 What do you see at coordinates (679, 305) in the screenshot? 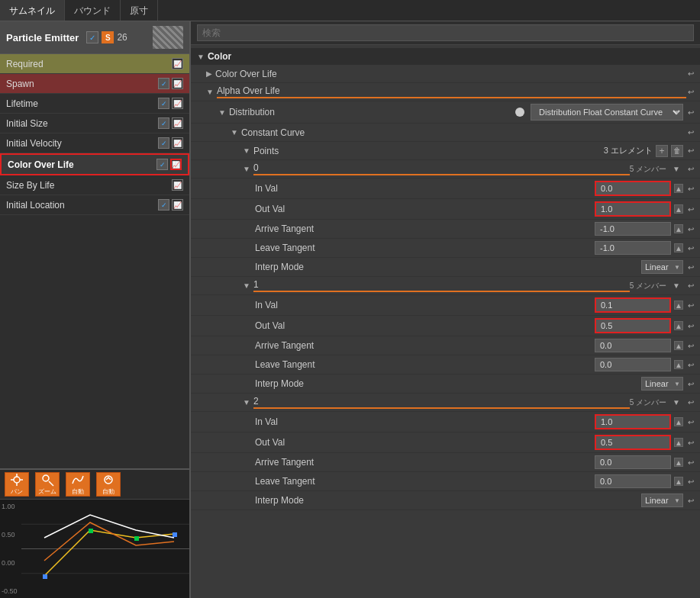
I see `point1-inval-arrow: ▲` at bounding box center [679, 305].